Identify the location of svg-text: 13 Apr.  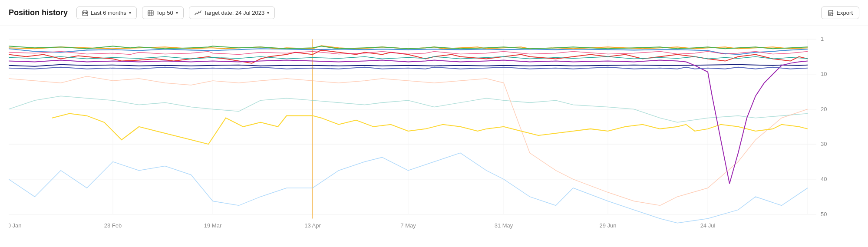
(313, 226).